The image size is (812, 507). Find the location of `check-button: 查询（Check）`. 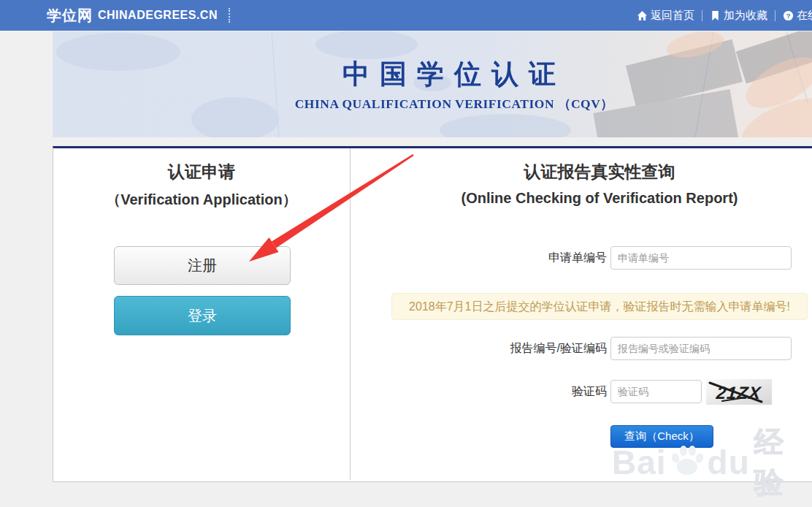

check-button: 查询（Check） is located at coordinates (662, 437).